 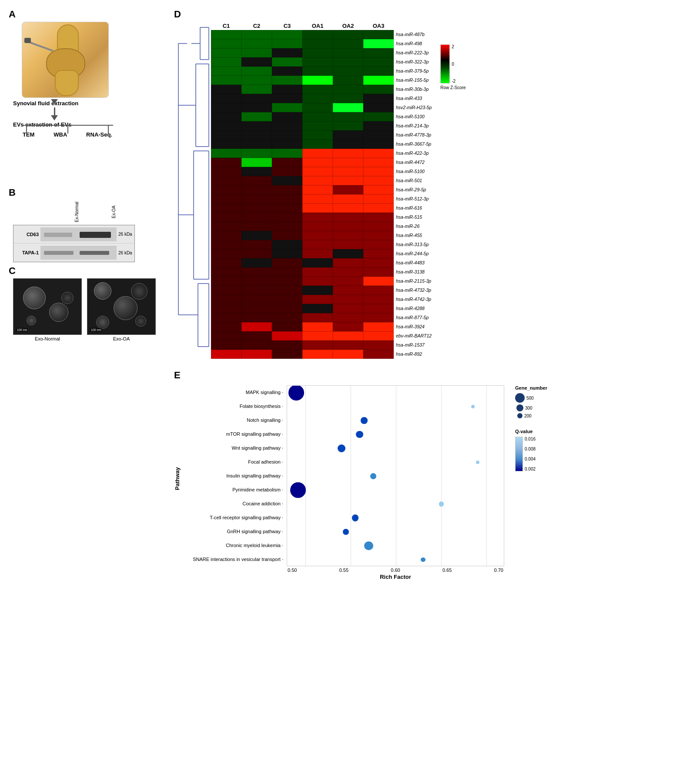 I want to click on western-blot: Ex-Normal Ex-OA CD63 26 kDa TAPA-1, so click(x=74, y=231).